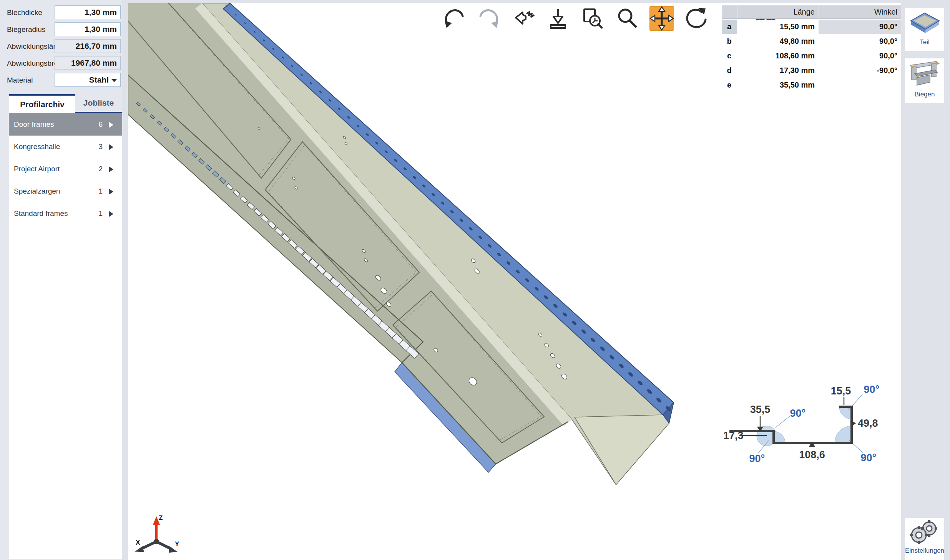  What do you see at coordinates (925, 81) in the screenshot?
I see `biegen-button: Biegen` at bounding box center [925, 81].